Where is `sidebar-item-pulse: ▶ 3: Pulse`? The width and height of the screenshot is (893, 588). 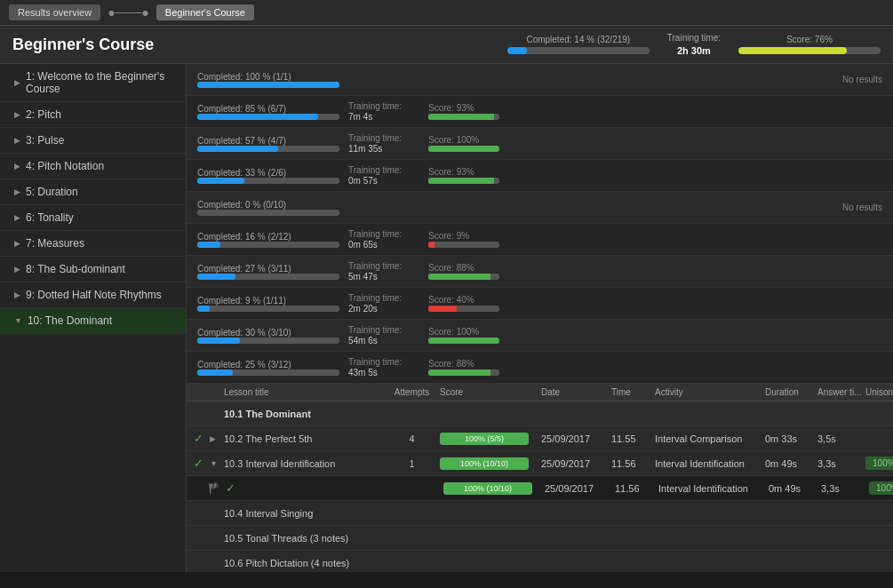
sidebar-item-pulse: ▶ 3: Pulse is located at coordinates (92, 140).